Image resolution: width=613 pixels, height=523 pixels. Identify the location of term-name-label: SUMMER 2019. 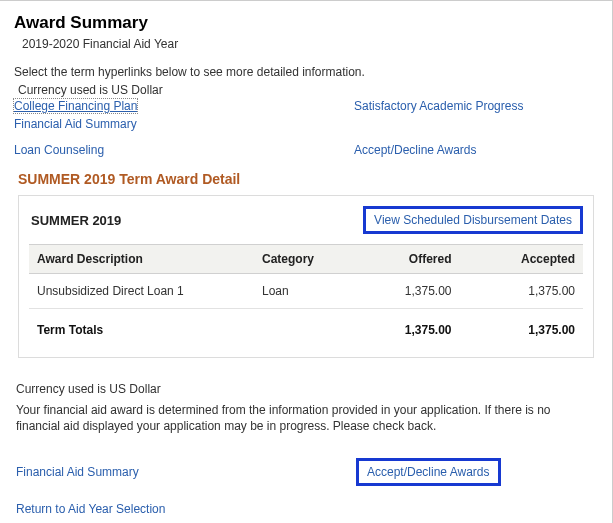
(75, 220).